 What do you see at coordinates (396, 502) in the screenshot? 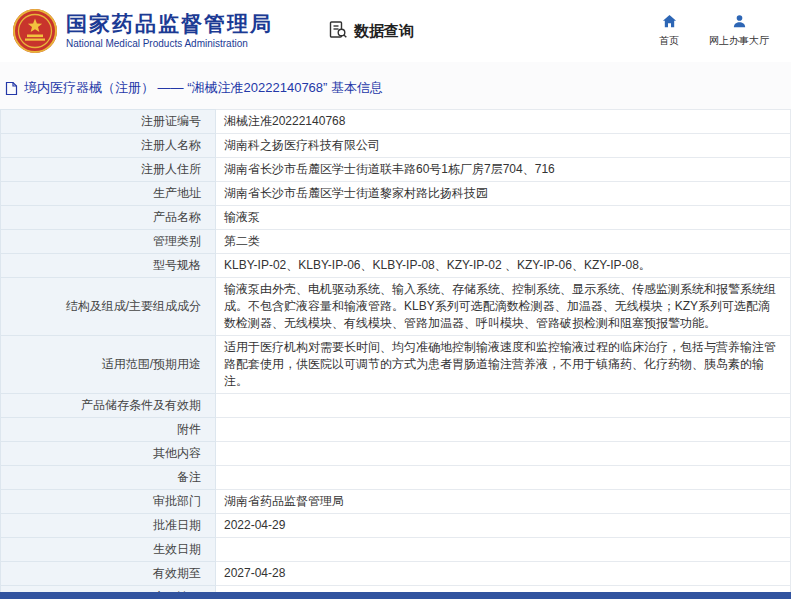
I see `table-row: 审批部门湖南省药品监督管理局` at bounding box center [396, 502].